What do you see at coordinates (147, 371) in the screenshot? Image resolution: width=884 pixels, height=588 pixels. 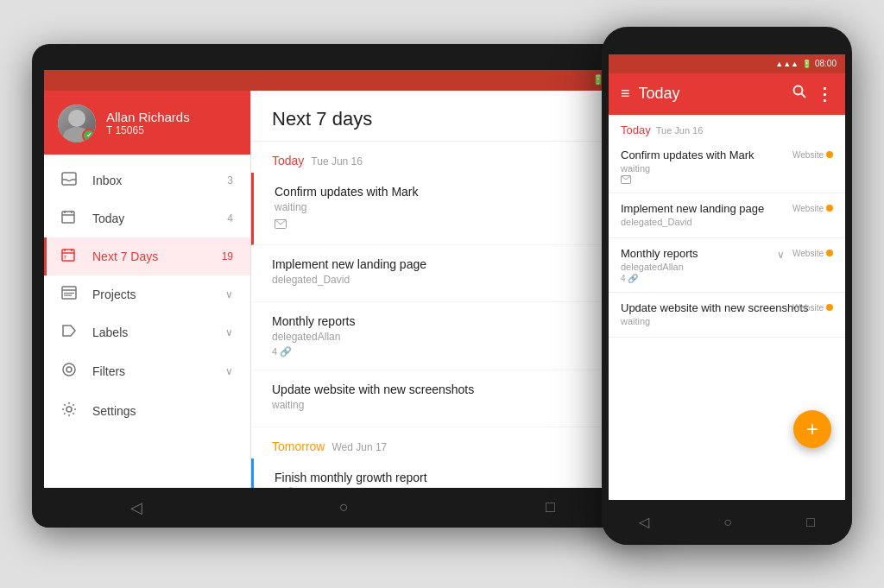 I see `sidebar-item-filters: Filters ∨` at bounding box center [147, 371].